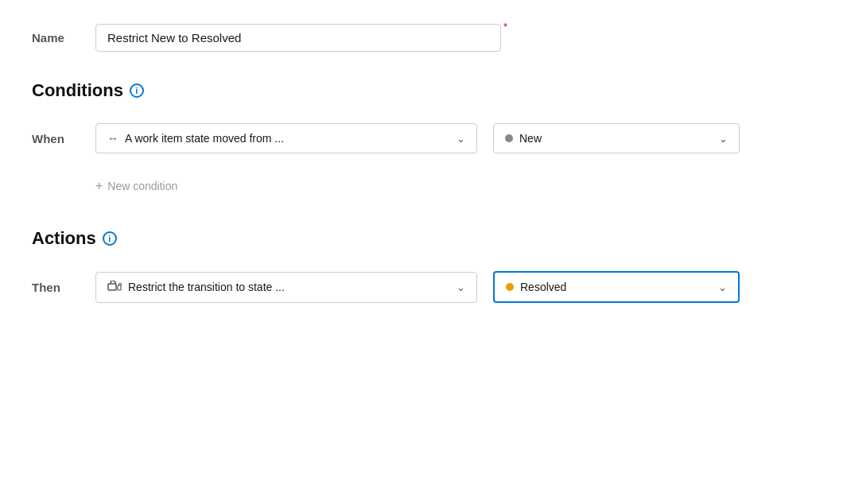 This screenshot has width=851, height=504. What do you see at coordinates (204, 138) in the screenshot?
I see `condition-dropdown-text: A work item state moved from ...` at bounding box center [204, 138].